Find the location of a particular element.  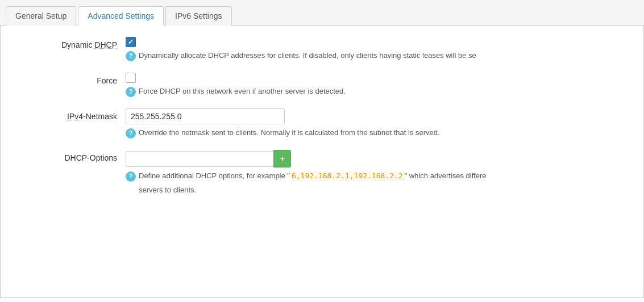

tab-advanced-settings: Advanced Settings is located at coordinates (121, 16).